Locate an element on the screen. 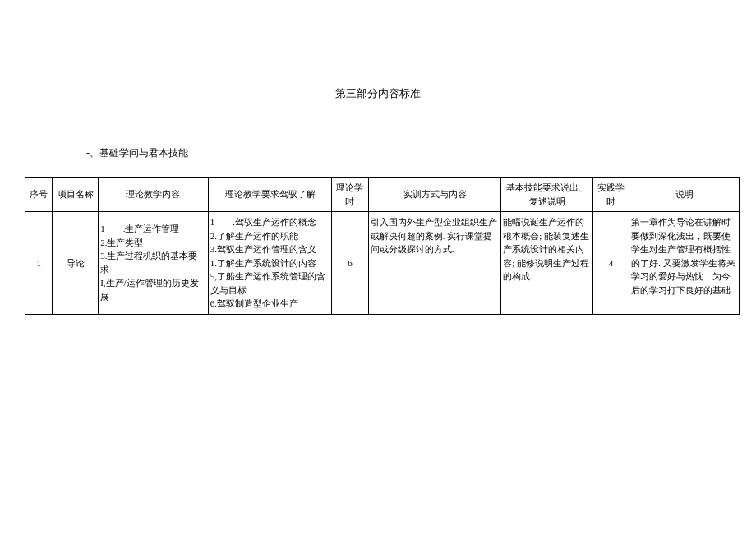  cell-note: 第一章作为导论在讲解时要做到深化浅出，既要使学生对生产管理有概括性的了好. 又要… is located at coordinates (685, 263).